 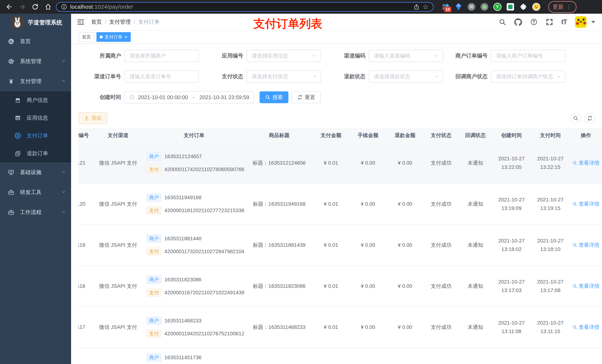 I want to click on table-row: 119 微信 JSAPI 支付 商户1635311881440 支付420000…, so click(x=340, y=245).